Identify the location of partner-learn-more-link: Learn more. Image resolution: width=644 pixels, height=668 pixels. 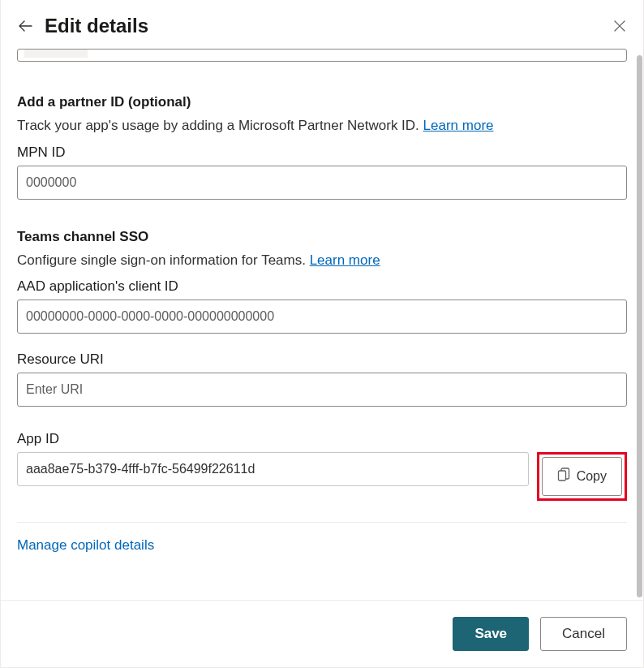
(459, 125).